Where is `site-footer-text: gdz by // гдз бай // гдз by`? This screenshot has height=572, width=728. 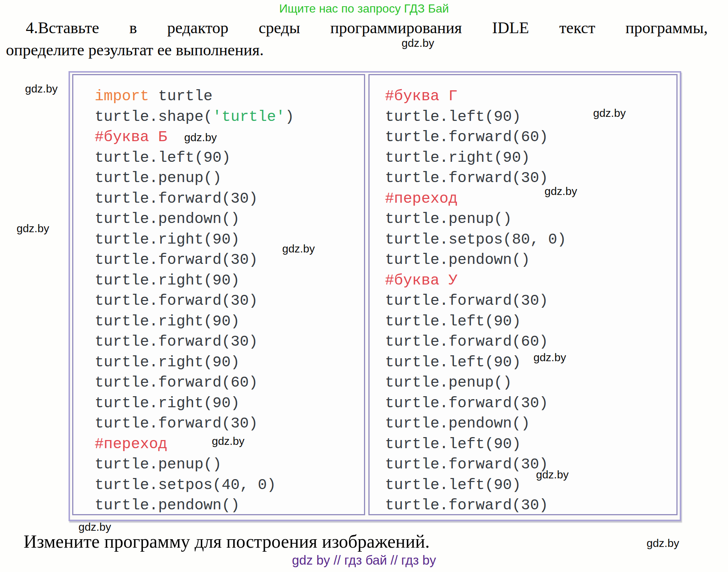
site-footer-text: gdz by // гдз бай // гдз by is located at coordinates (364, 560).